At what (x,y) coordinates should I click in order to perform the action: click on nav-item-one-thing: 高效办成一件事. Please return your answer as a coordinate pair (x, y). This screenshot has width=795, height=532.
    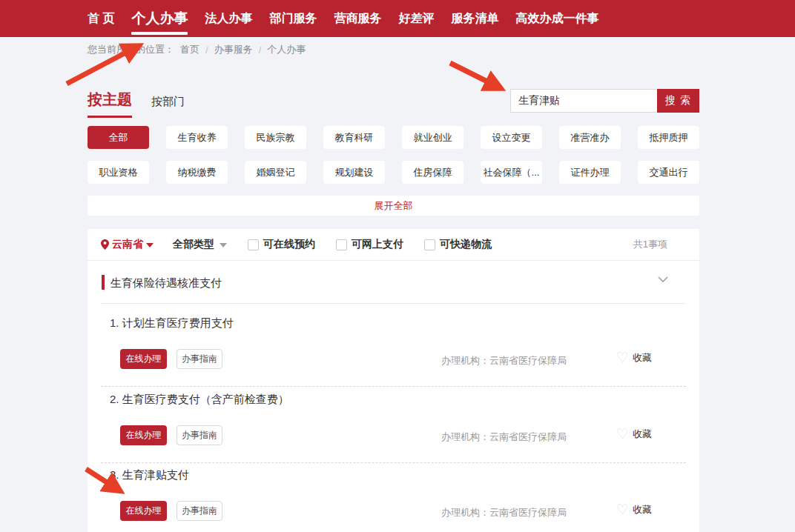
    Looking at the image, I should click on (557, 19).